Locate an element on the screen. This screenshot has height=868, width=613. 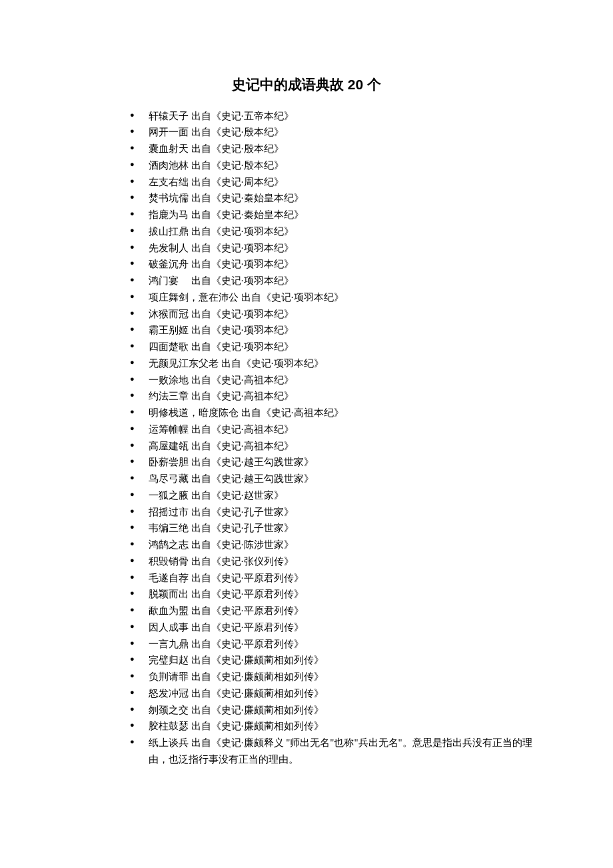
list-item: 高屋建瓴 出自《史记·高祖本纪》 is located at coordinates (332, 447).